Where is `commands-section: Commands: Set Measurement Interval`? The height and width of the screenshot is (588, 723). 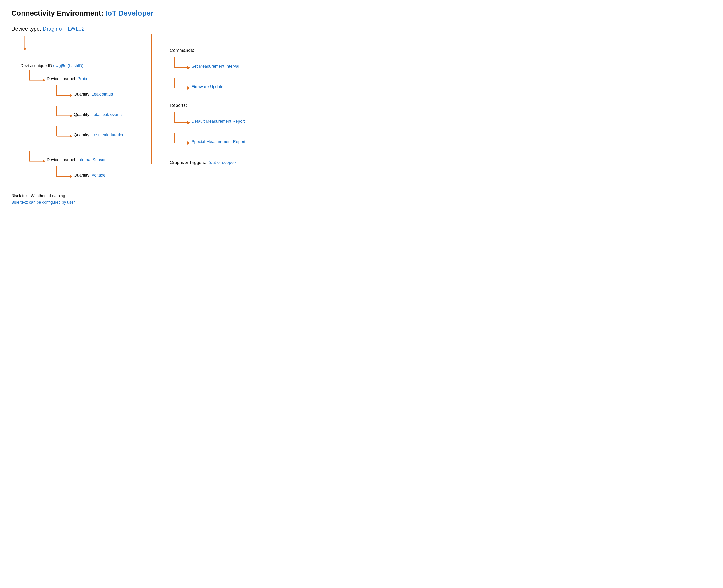 commands-section: Commands: Set Measurement Interval is located at coordinates (215, 70).